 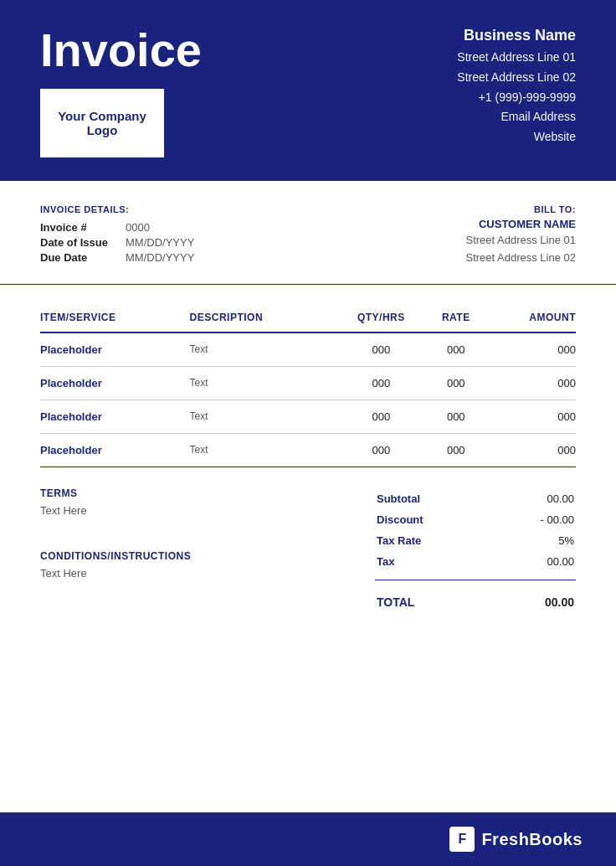 What do you see at coordinates (475, 519) in the screenshot?
I see `discount-row: Discount - 00.00` at bounding box center [475, 519].